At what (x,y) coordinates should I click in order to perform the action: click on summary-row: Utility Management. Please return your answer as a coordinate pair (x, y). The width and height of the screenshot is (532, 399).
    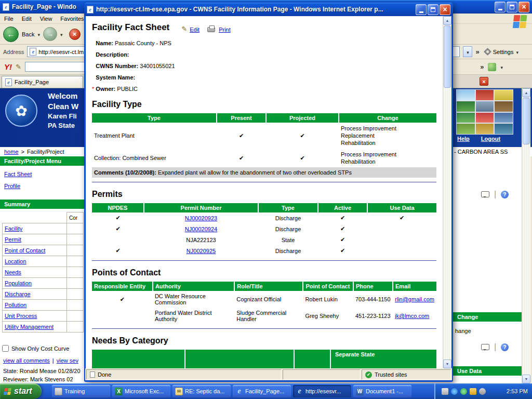
    Looking at the image, I should click on (43, 327).